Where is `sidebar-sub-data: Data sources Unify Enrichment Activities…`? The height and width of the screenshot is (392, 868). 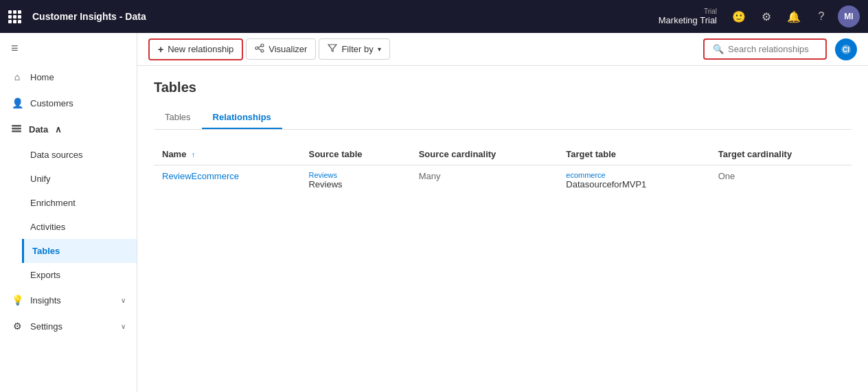
sidebar-sub-data: Data sources Unify Enrichment Activities… is located at coordinates (69, 215).